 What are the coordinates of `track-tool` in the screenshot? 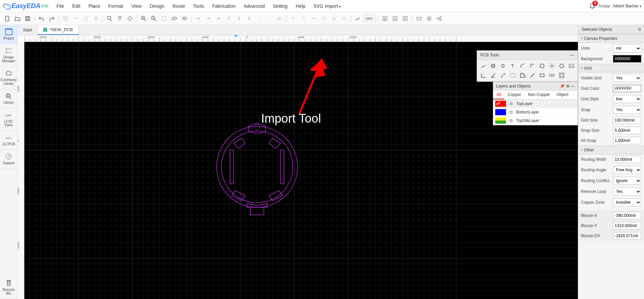 It's located at (483, 66).